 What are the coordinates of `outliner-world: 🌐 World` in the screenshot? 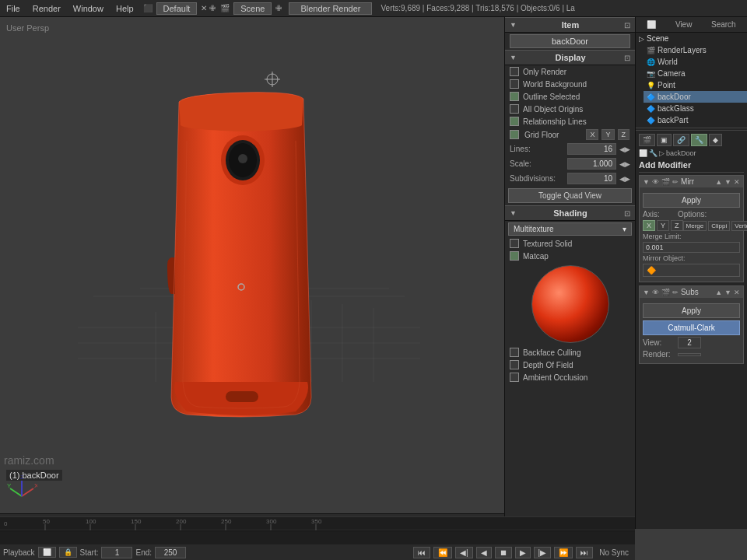 It's located at (696, 62).